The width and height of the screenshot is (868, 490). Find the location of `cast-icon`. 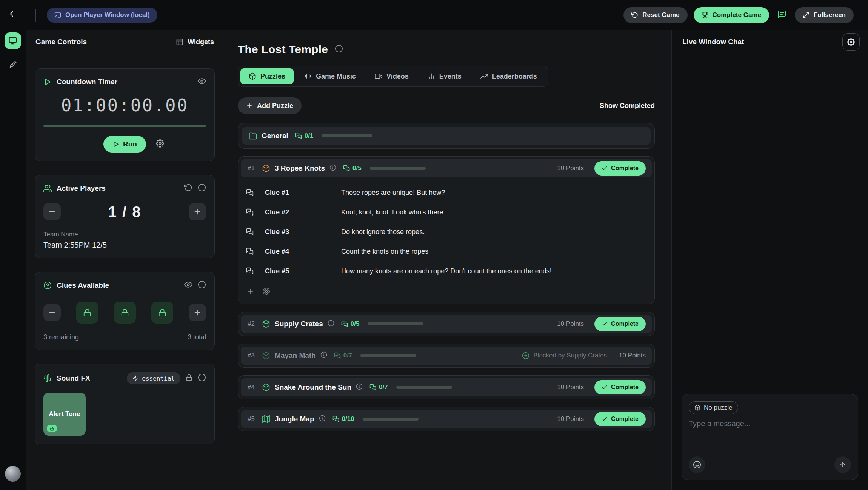

cast-icon is located at coordinates (58, 15).